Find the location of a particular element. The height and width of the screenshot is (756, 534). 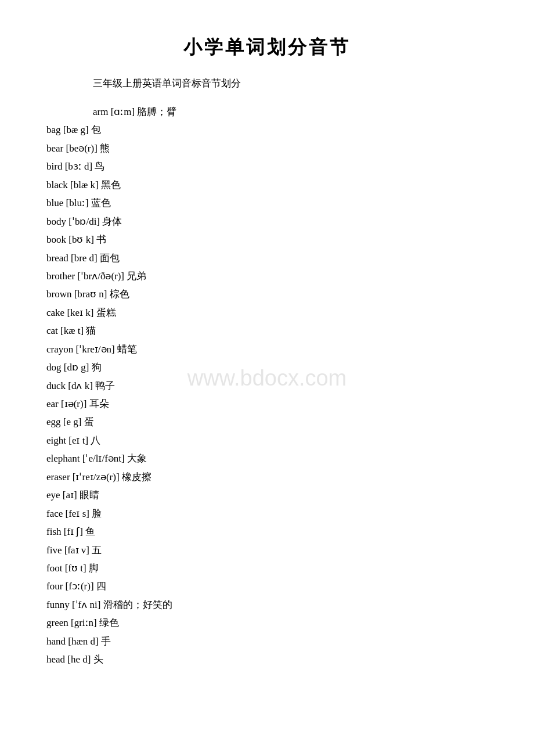

list-item: four [fɔː(r)] 四 is located at coordinates (267, 586).